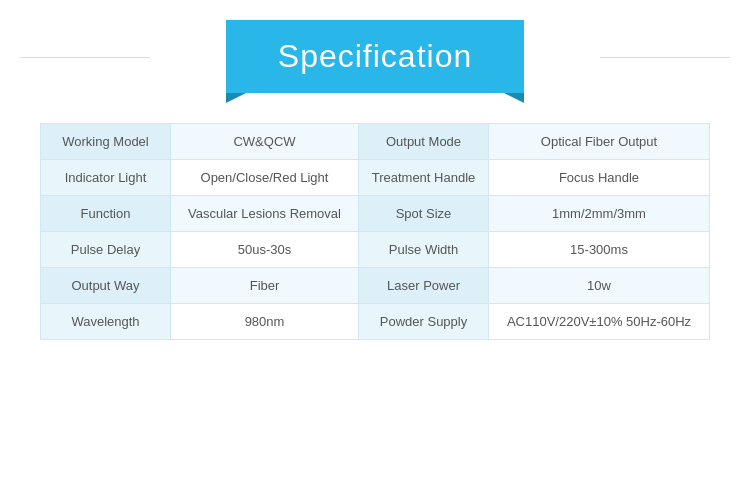 The width and height of the screenshot is (750, 502). I want to click on value-cell-right: 10w, so click(600, 286).